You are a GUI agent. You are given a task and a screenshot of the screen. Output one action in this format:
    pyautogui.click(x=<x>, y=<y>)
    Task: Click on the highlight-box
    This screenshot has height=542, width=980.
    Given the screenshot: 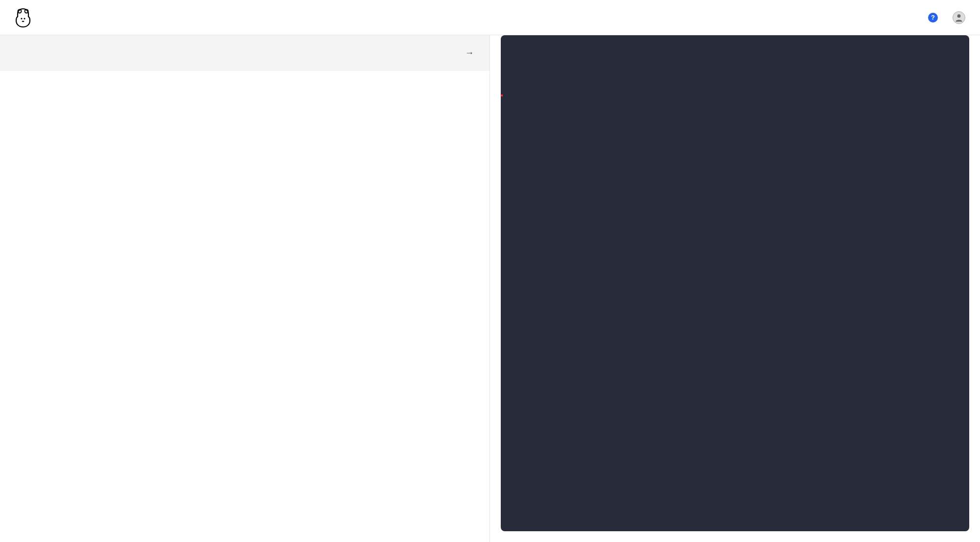 What is the action you would take?
    pyautogui.click(x=502, y=95)
    